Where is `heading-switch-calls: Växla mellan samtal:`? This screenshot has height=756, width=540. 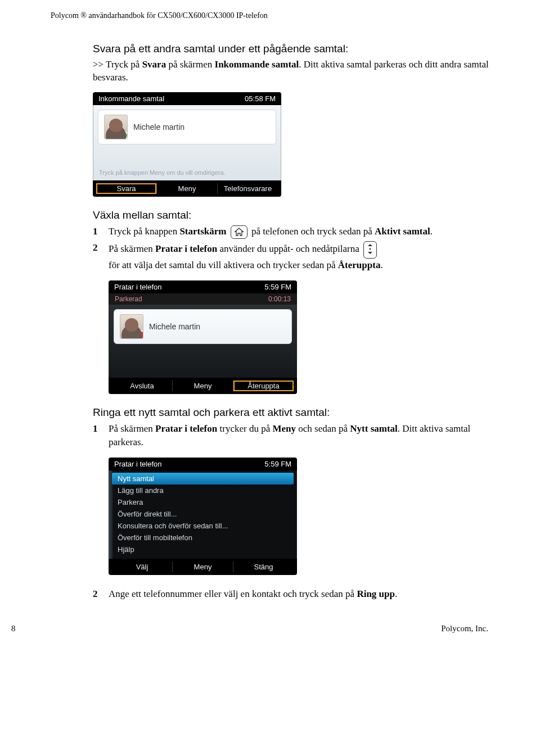 heading-switch-calls: Växla mellan samtal: is located at coordinates (291, 215).